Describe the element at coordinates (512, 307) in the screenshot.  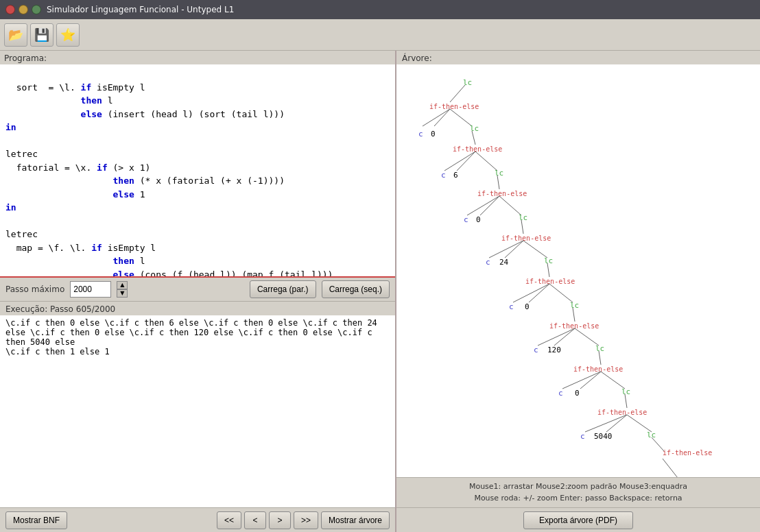
I see `node-c5: c` at that location.